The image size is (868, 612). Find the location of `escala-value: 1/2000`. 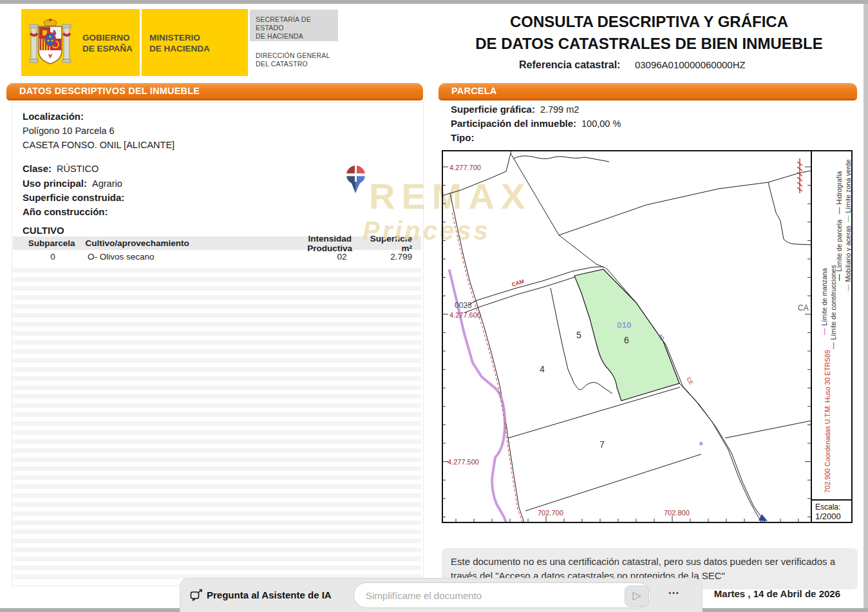

escala-value: 1/2000 is located at coordinates (828, 517).